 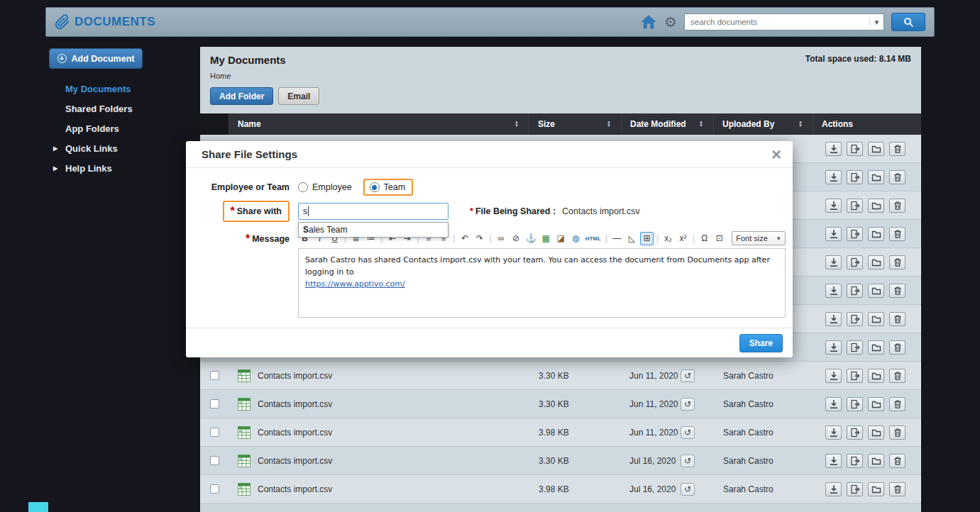 I want to click on remove-format-icon: ◺, so click(x=632, y=238).